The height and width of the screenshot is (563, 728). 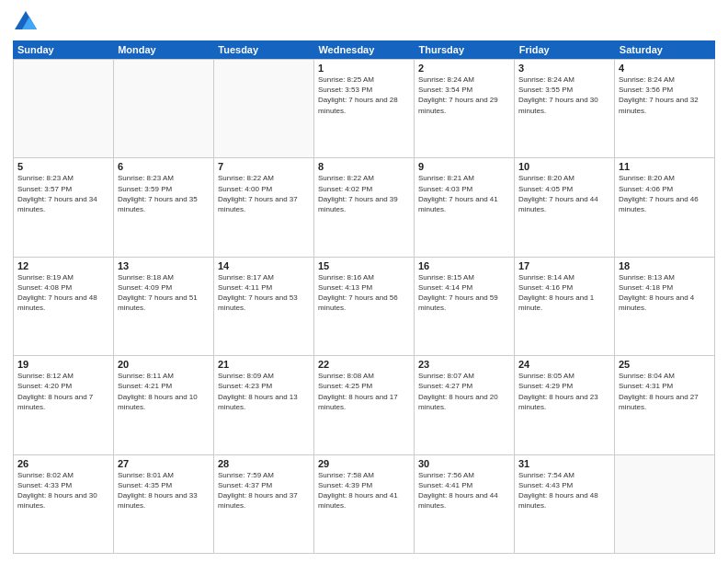 I want to click on day-number: 16, so click(x=464, y=266).